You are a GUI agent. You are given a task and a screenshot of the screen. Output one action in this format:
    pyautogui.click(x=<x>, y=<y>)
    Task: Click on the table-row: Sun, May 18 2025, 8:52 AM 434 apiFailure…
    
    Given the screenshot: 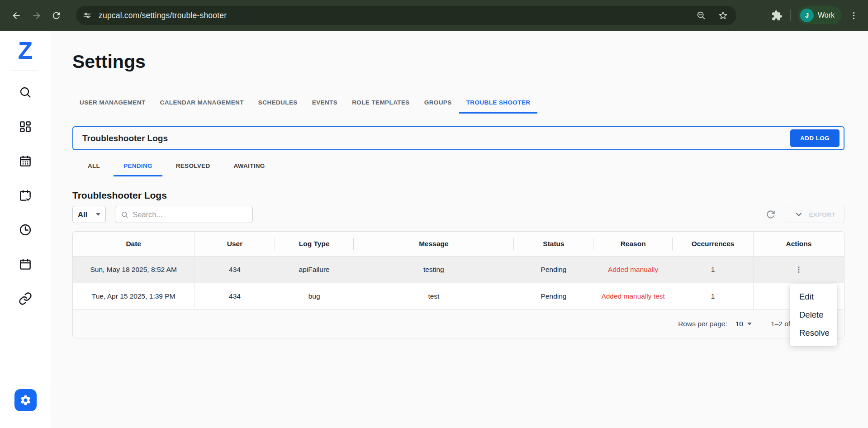 What is the action you would take?
    pyautogui.click(x=459, y=270)
    